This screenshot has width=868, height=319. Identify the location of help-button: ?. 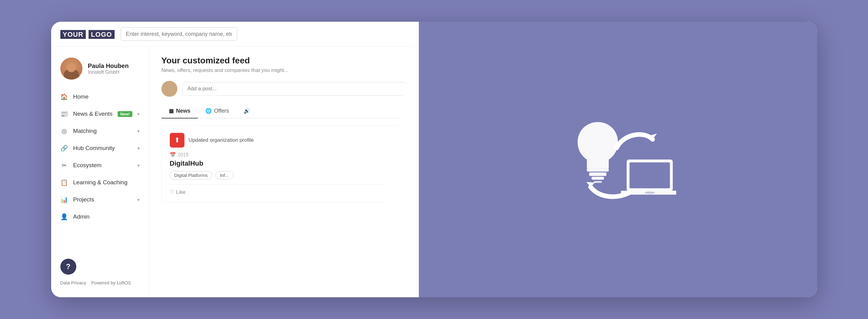
(68, 267).